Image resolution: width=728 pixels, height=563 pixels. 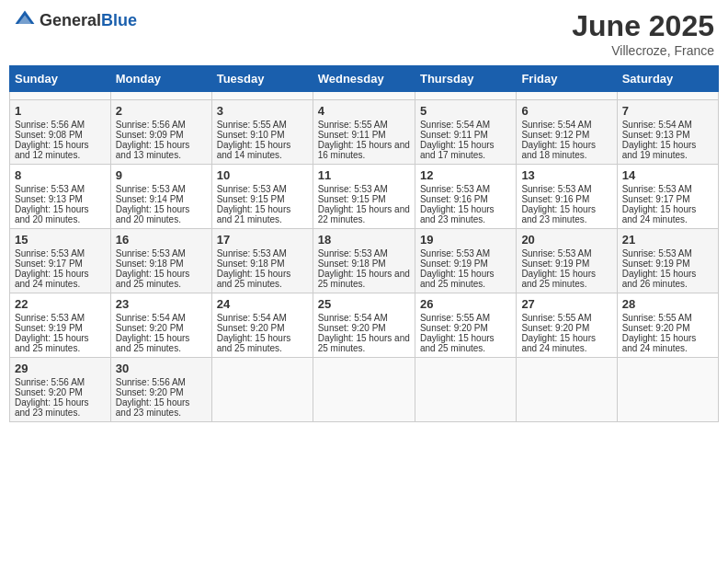 I want to click on day-number: 27, so click(x=566, y=304).